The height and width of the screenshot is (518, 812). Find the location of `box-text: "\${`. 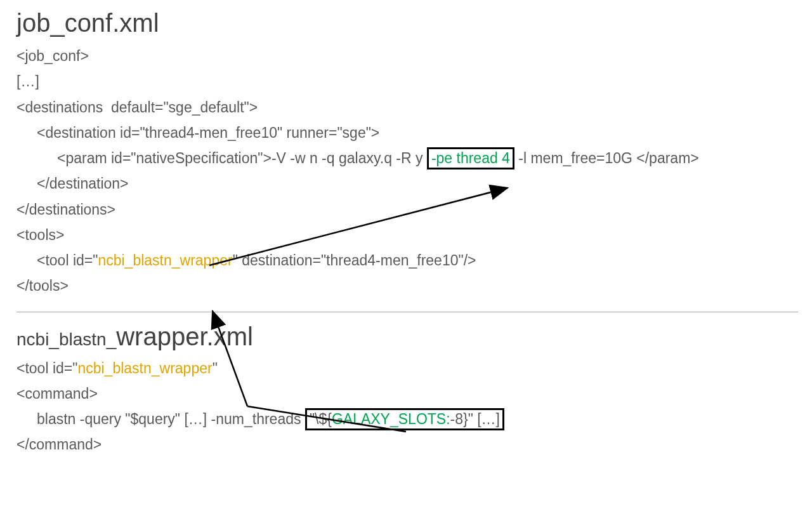

box-text: "\${ is located at coordinates (321, 419).